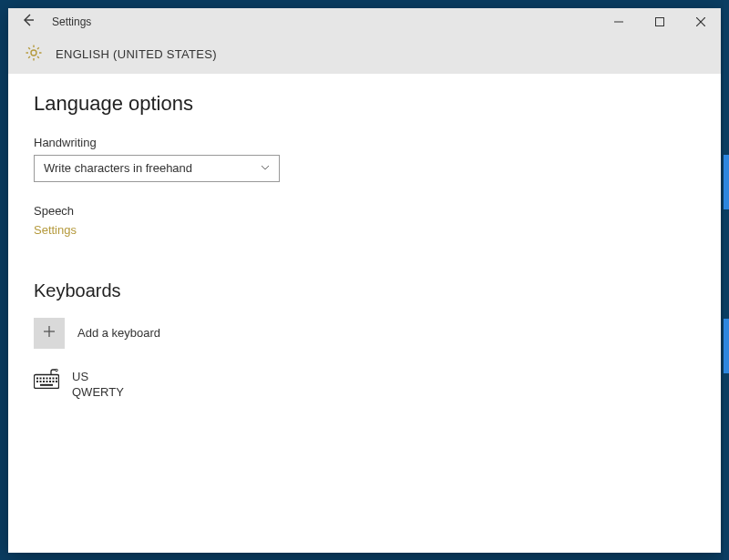  I want to click on minimize-button, so click(618, 22).